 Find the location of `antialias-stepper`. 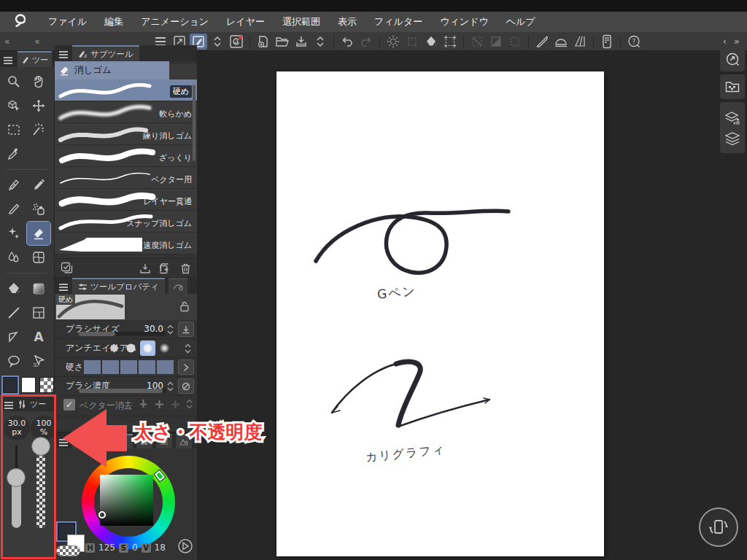

antialias-stepper is located at coordinates (188, 349).